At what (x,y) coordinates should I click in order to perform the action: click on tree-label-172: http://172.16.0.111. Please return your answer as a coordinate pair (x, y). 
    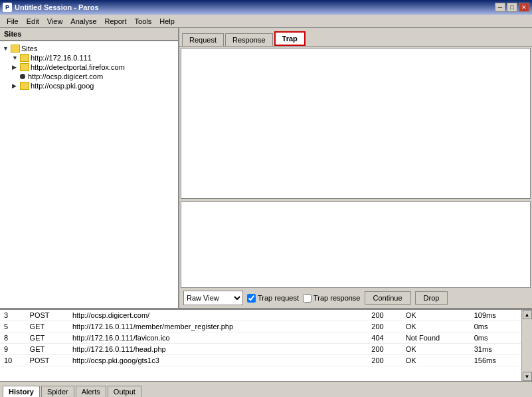
    Looking at the image, I should click on (61, 58).